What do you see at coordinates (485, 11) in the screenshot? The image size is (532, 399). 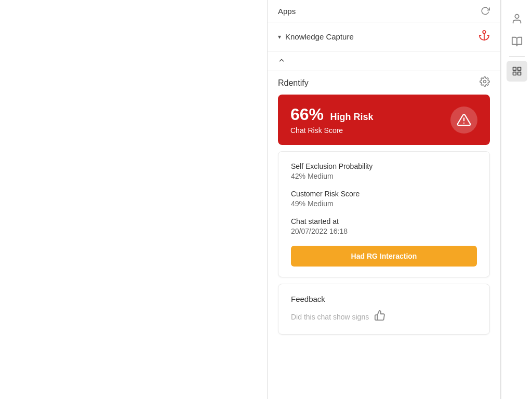 I see `refresh-icon` at bounding box center [485, 11].